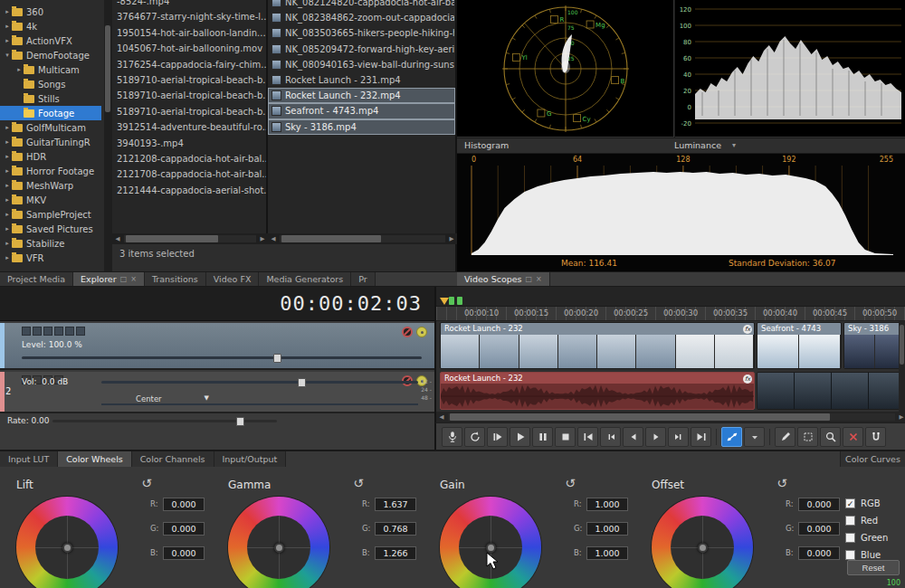  What do you see at coordinates (362, 239) in the screenshot?
I see `file-list-right-hscrollbar: ◀ ▶` at bounding box center [362, 239].